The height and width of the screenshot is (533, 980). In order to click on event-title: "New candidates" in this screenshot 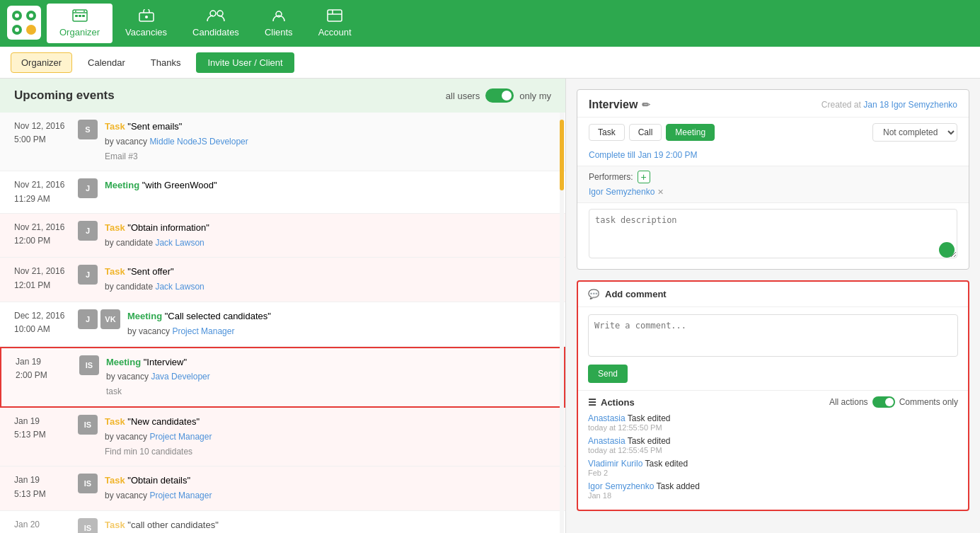, I will do `click(163, 422)`.